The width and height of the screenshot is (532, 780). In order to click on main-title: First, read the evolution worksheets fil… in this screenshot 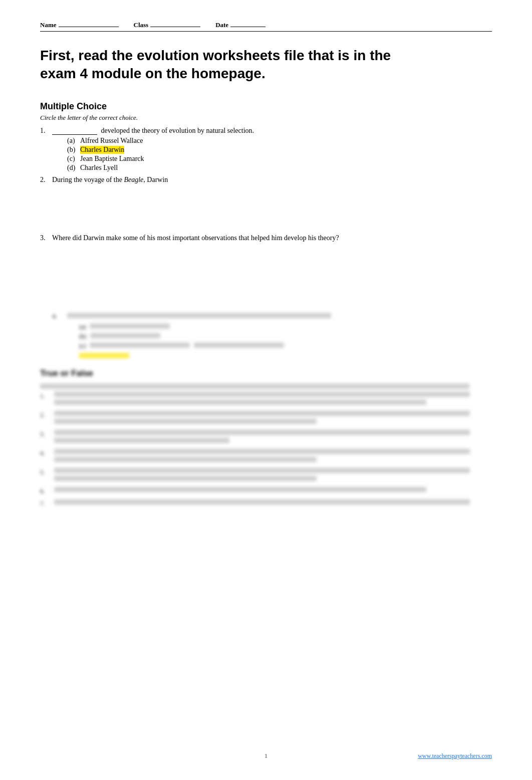, I will do `click(266, 65)`.